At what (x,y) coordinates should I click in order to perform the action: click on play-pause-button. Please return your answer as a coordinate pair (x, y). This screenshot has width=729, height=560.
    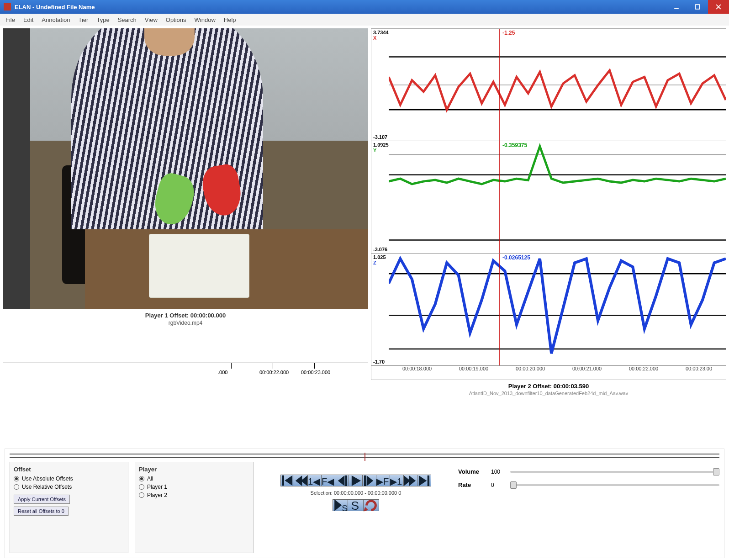
    Looking at the image, I should click on (356, 481).